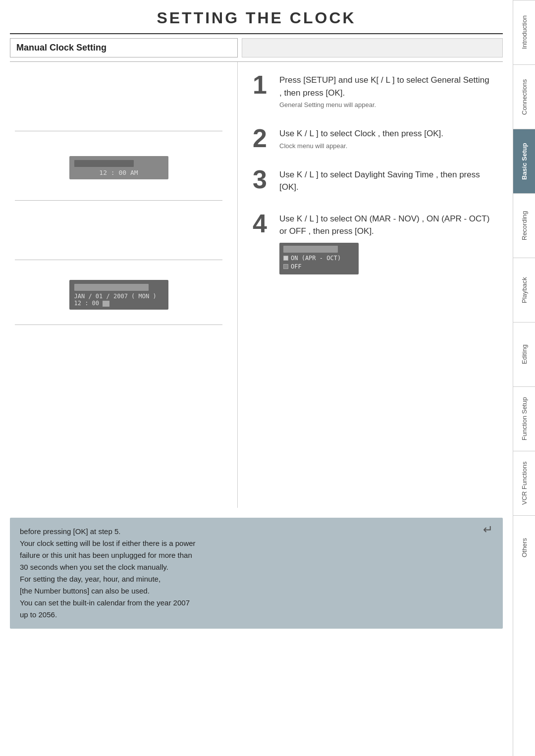 This screenshot has width=535, height=756. What do you see at coordinates (524, 225) in the screenshot?
I see `sidebar-item-recording: Recording` at bounding box center [524, 225].